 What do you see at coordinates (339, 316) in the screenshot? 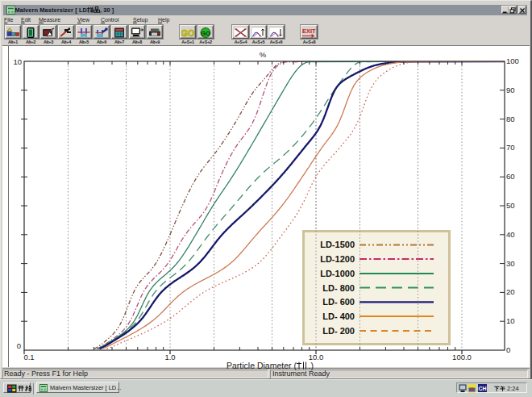
I see `svg-text: LD- 400` at bounding box center [339, 316].